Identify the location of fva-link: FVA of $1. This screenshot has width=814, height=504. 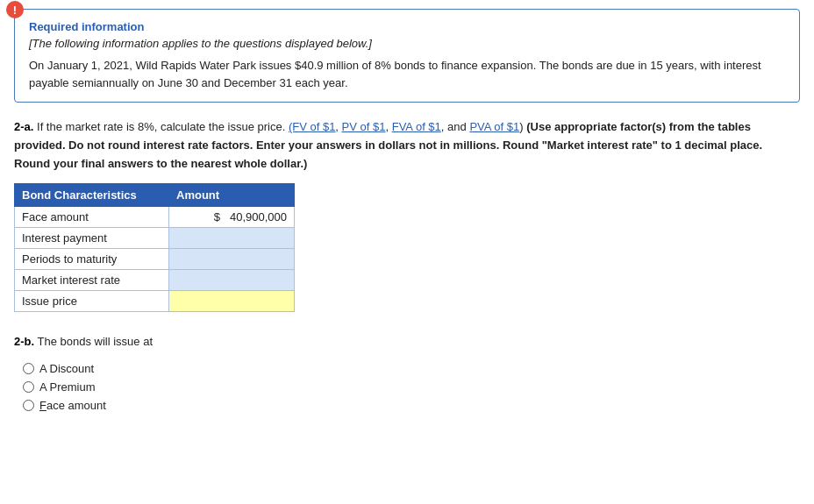
(417, 126).